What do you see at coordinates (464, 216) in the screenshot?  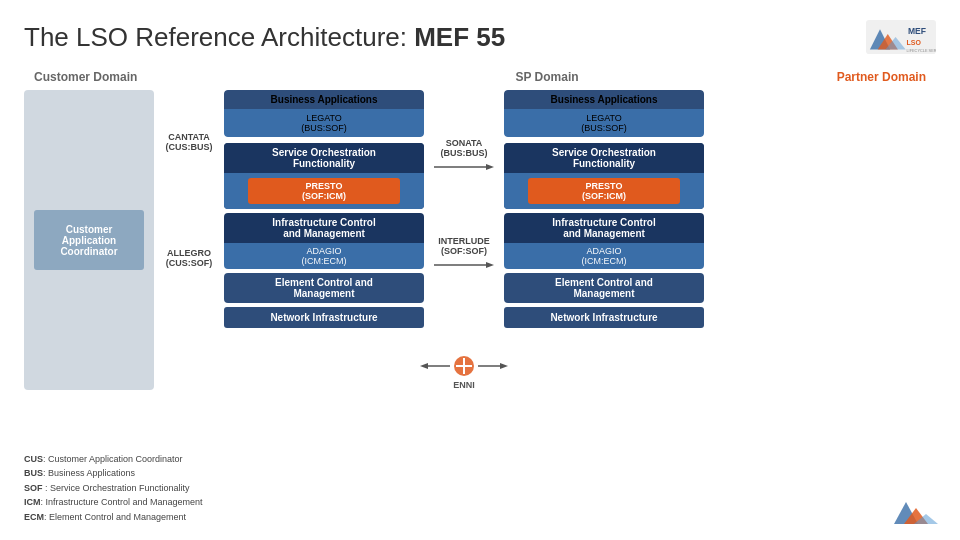 I see `interlude-label: INTERLUDE (SOF:SOF)` at bounding box center [464, 216].